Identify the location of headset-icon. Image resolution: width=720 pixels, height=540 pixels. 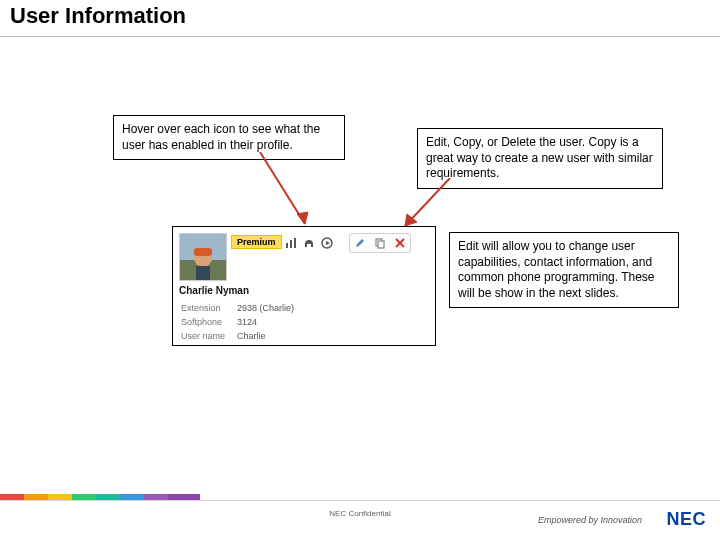
(309, 243).